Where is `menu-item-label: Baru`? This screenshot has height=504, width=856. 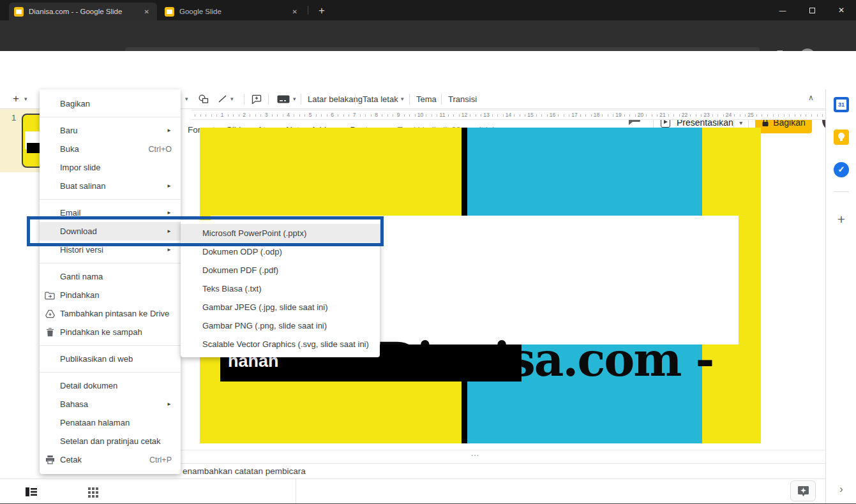
menu-item-label: Baru is located at coordinates (110, 130).